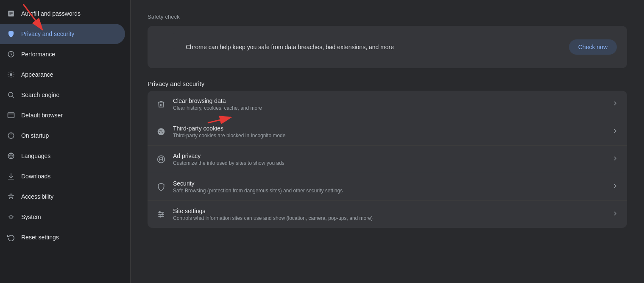 The height and width of the screenshot is (283, 644). I want to click on sidebar-item-label-on-startup: On startup, so click(35, 136).